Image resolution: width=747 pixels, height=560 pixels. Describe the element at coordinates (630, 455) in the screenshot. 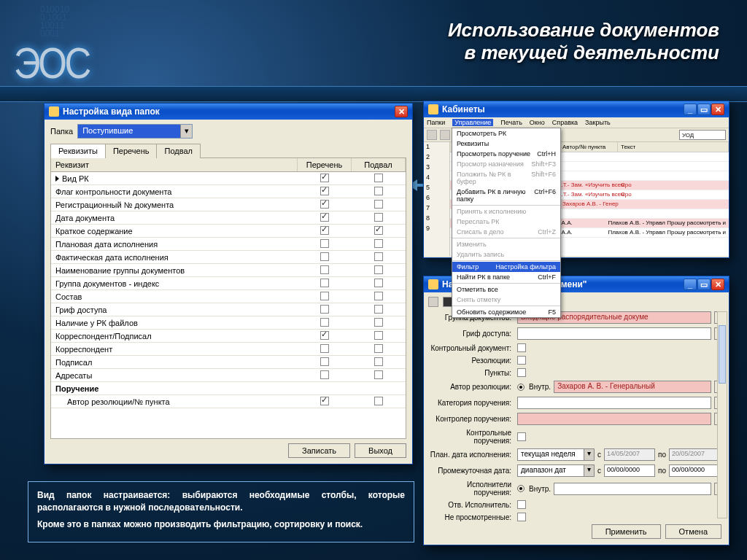

I see `date-from: 14/05/2007` at that location.